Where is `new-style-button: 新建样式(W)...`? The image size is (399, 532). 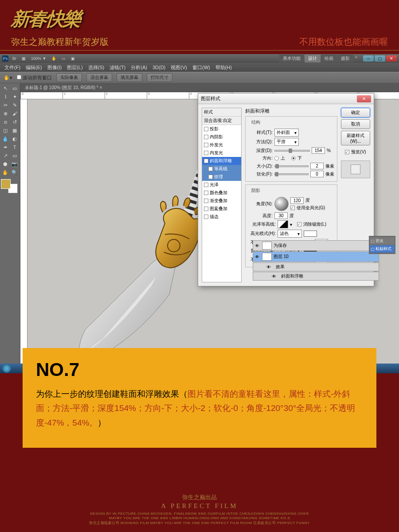
new-style-button: 新建样式(W)... is located at coordinates (356, 138).